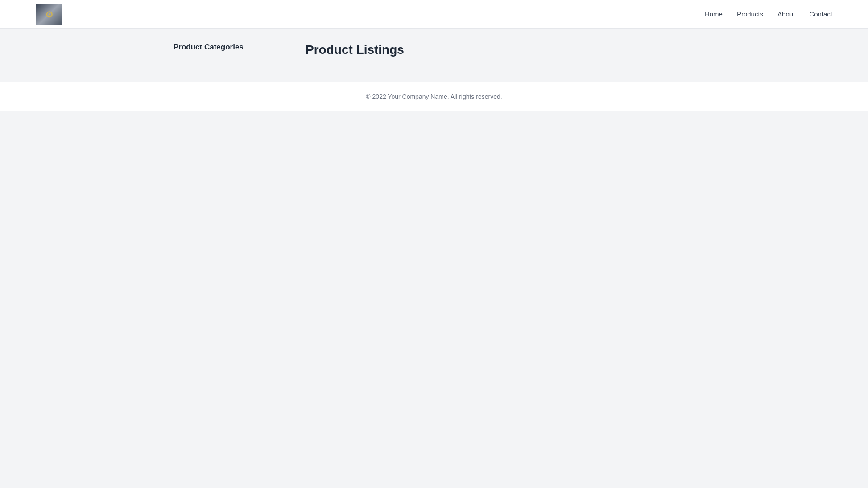 This screenshot has width=868, height=488. What do you see at coordinates (434, 97) in the screenshot?
I see `copyright-text: © 2022 Your Company Name. All rights res…` at bounding box center [434, 97].